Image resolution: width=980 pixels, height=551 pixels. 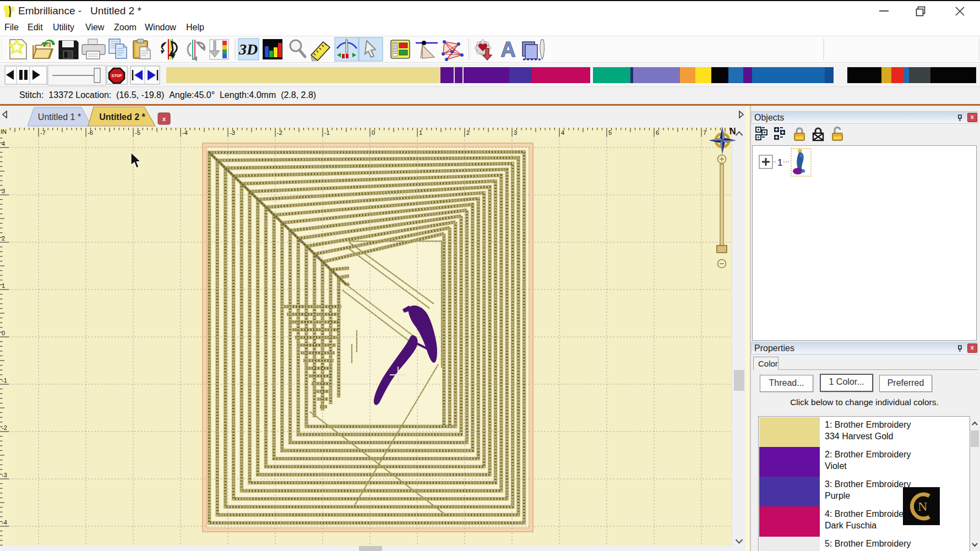 I want to click on svg-text: -6, so click(x=90, y=133).